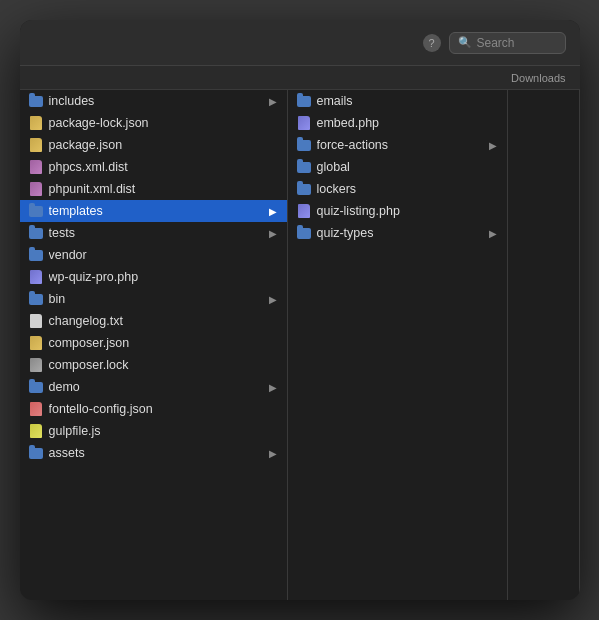 The image size is (599, 620). I want to click on list-item: phpunit.xml.dist, so click(154, 189).